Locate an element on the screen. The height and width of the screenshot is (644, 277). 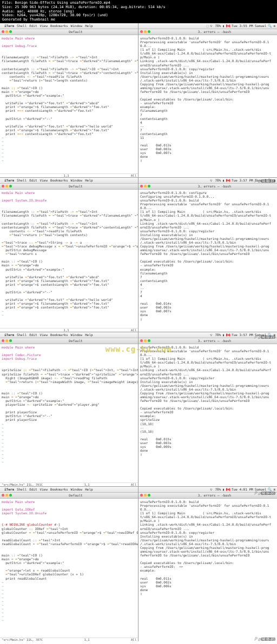
editor-pane-4: module Main where import Data.IORef impo… is located at coordinates (69, 568).